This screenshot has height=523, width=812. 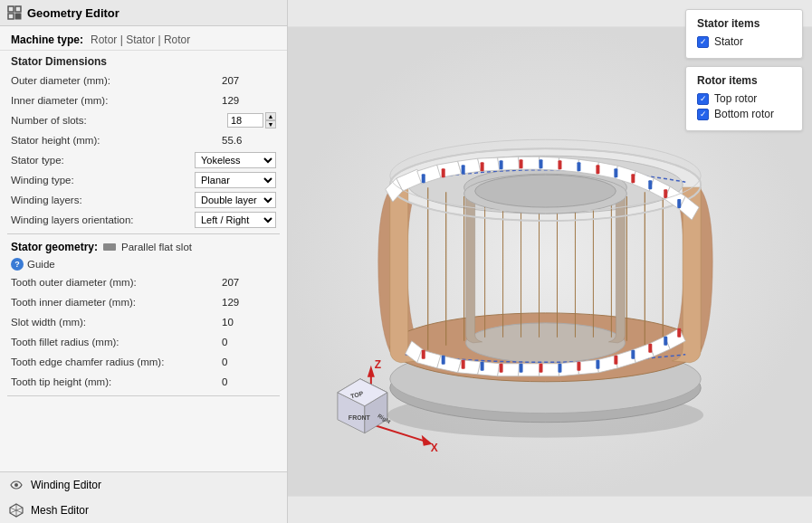 I want to click on panel-header: Geometry Editor, so click(x=143, y=13).